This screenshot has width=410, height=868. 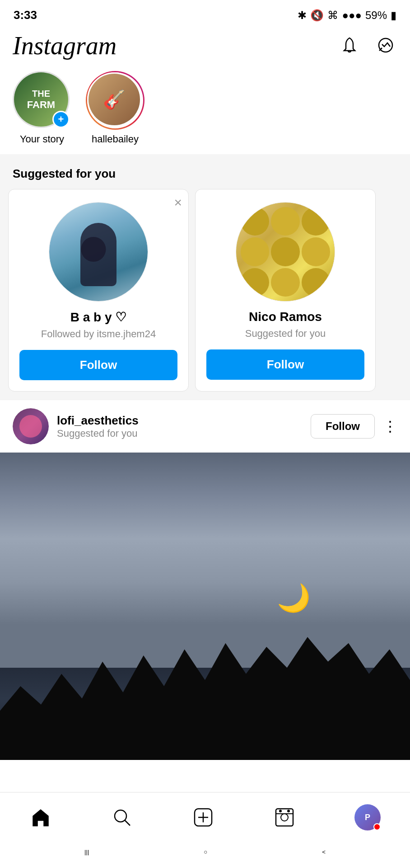 What do you see at coordinates (205, 426) in the screenshot?
I see `post-suggestion-row: lofi_aesthetics Suggested for you Follow…` at bounding box center [205, 426].